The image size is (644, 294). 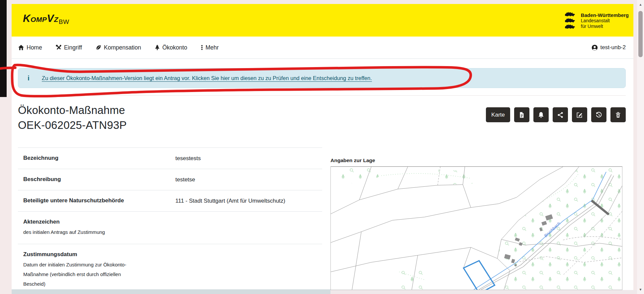 What do you see at coordinates (249, 201) in the screenshot?
I see `row-value: 111 - Stadt Stuttgart (Amt für Umweltsch…` at bounding box center [249, 201].